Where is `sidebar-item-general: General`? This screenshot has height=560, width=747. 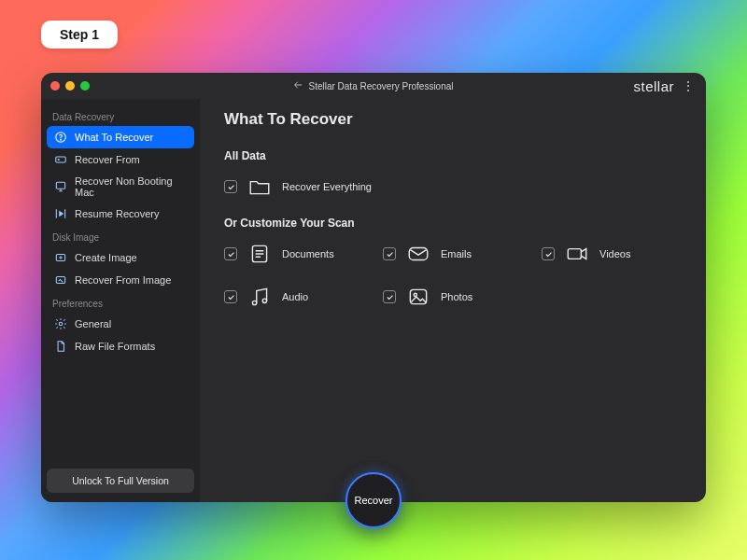 sidebar-item-general: General is located at coordinates (120, 324).